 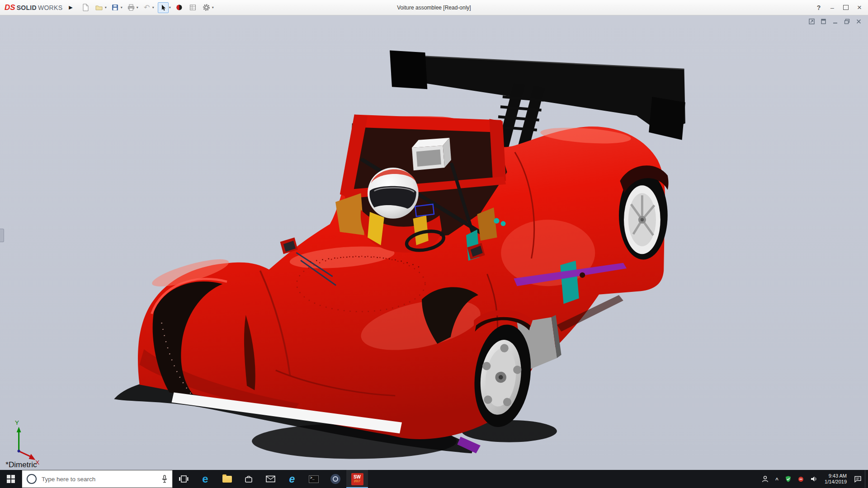 I want to click on generic-app-button, so click(x=335, y=479).